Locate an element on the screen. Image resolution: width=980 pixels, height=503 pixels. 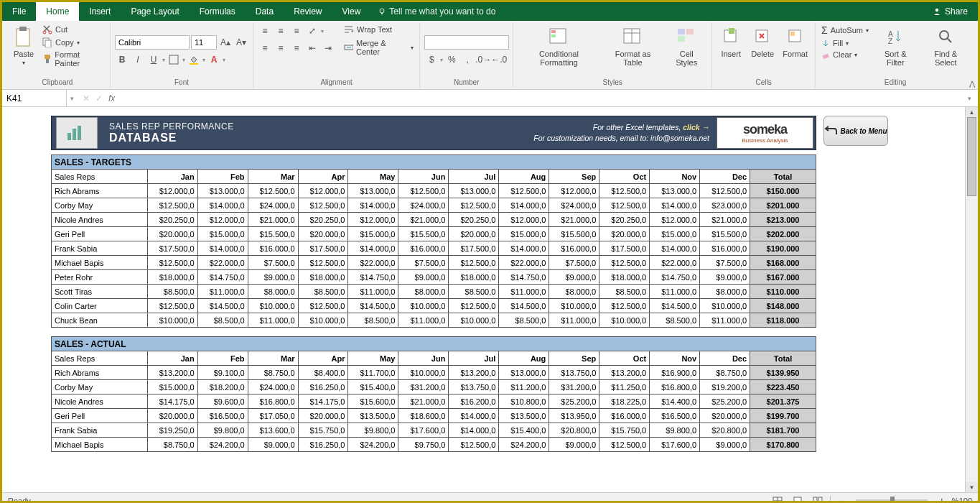
tab-file: File is located at coordinates (19, 11).